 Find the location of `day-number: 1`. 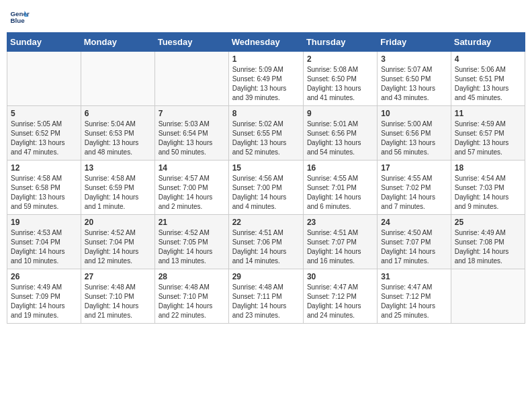

day-number: 1 is located at coordinates (266, 59).